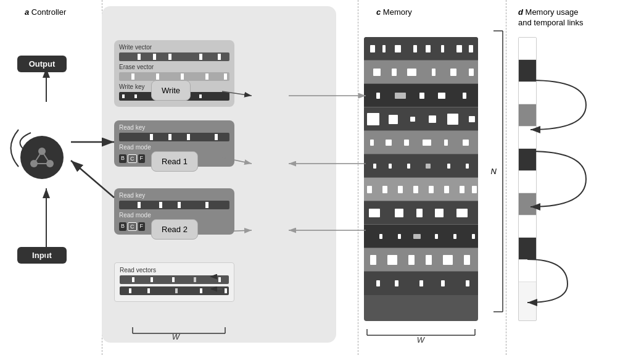 The image size is (644, 355). Describe the element at coordinates (15, 148) in the screenshot. I see `self-loop-svg` at that location.